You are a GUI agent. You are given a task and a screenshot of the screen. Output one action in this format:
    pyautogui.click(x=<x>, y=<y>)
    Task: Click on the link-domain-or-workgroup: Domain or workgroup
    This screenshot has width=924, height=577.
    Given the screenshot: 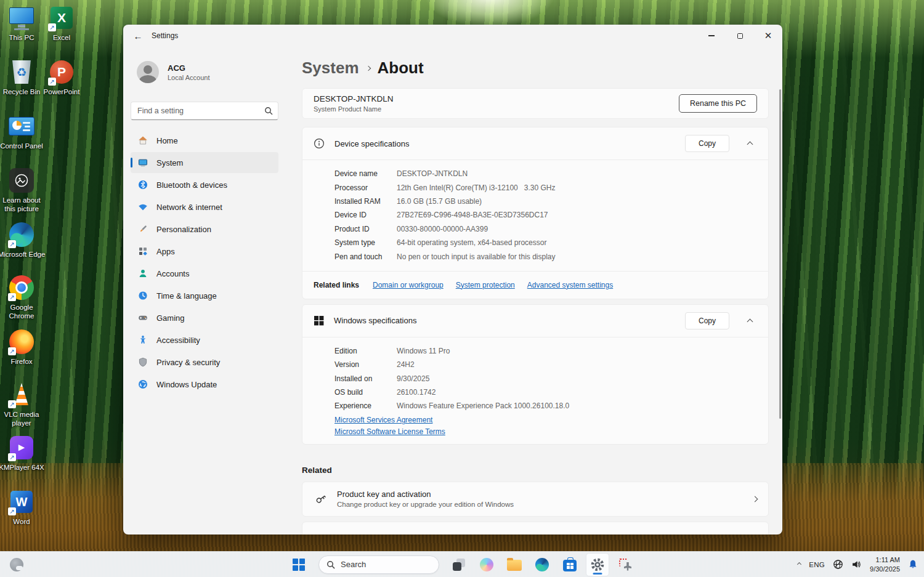 What is the action you would take?
    pyautogui.click(x=408, y=285)
    